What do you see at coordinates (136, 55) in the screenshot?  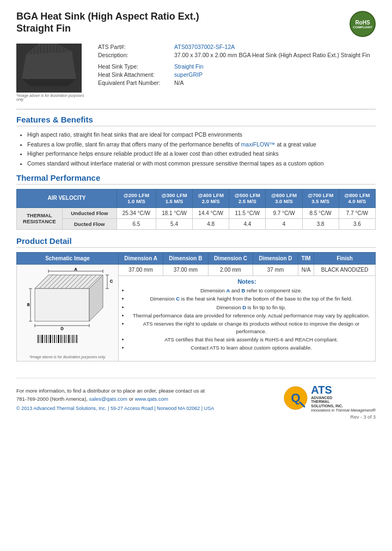 I see `description-label: Description:` at bounding box center [136, 55].